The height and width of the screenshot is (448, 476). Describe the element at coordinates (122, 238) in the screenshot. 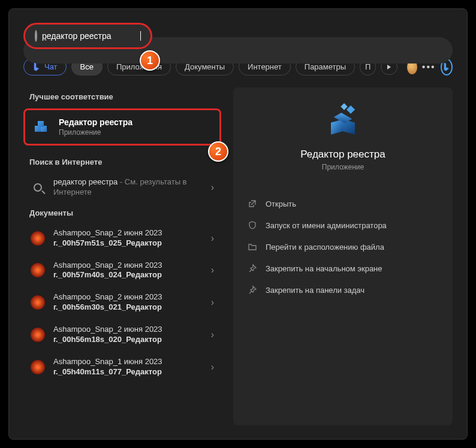

I see `document-result: Ashampoo_Snap_2 июня 2023г._00h57m51s_02…` at that location.